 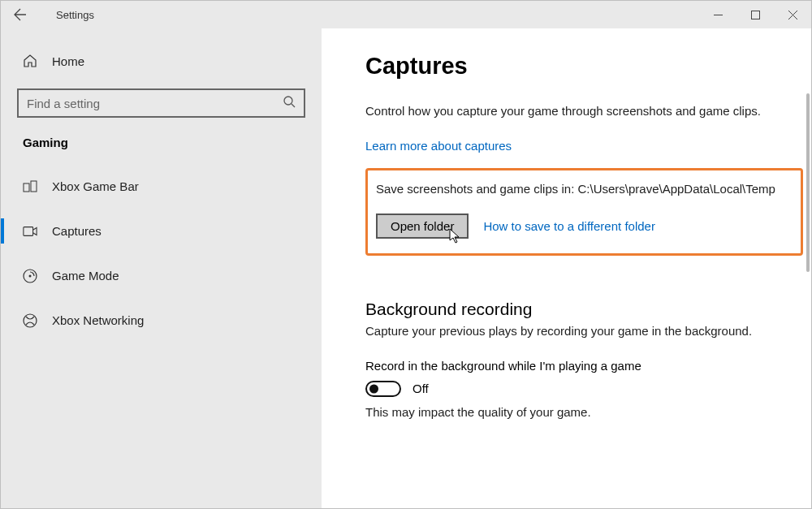 What do you see at coordinates (585, 67) in the screenshot?
I see `page-title: Captures` at bounding box center [585, 67].